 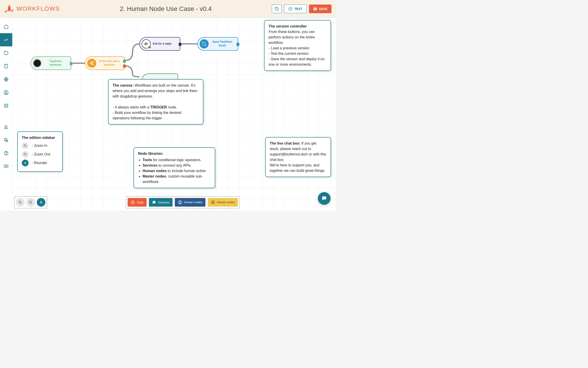 I want to click on callout-title: The edition sidebar, so click(x=40, y=138).